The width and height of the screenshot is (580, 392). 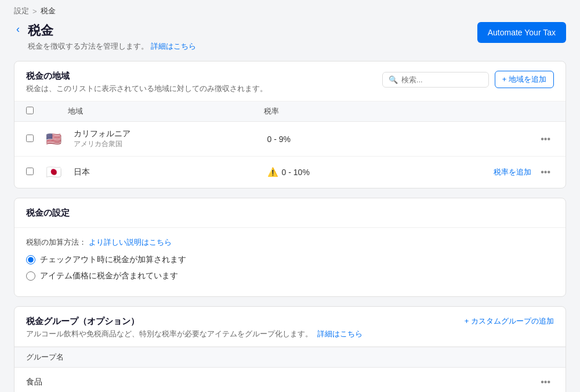 What do you see at coordinates (165, 139) in the screenshot?
I see `region-info-california: カリフォルニア アメリカ合衆国` at bounding box center [165, 139].